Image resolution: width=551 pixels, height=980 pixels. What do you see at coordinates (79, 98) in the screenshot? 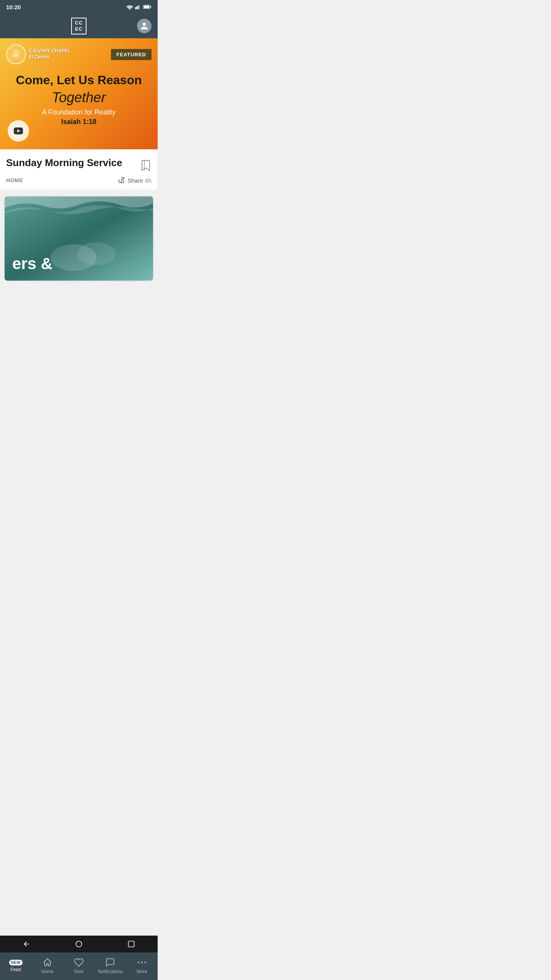
I see `banner-title-line2: Together` at bounding box center [79, 98].